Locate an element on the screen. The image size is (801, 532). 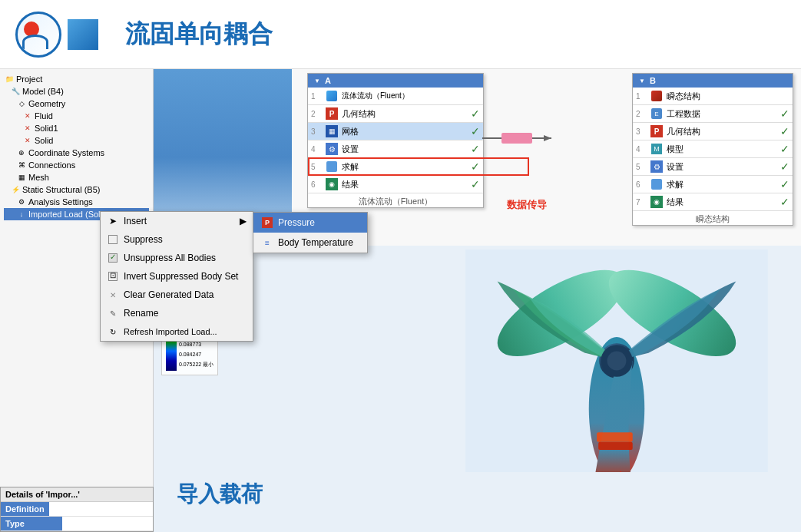
tree-solid1: ✕ Solid1 is located at coordinates (77, 128).